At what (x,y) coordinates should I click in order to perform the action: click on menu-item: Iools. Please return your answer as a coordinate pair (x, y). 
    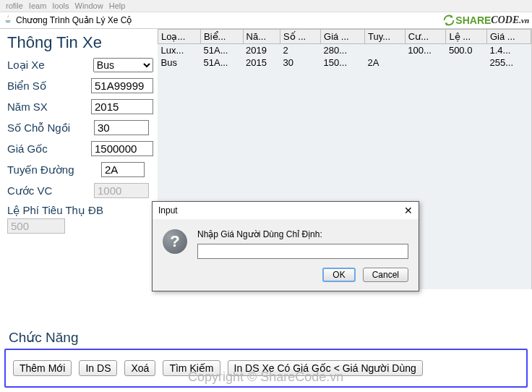
    Looking at the image, I should click on (61, 6).